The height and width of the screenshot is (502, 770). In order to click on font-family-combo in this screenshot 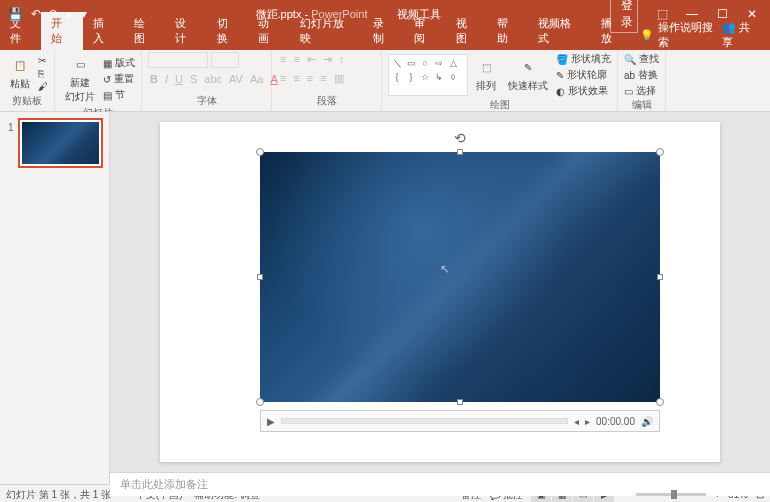, I will do `click(178, 60)`.